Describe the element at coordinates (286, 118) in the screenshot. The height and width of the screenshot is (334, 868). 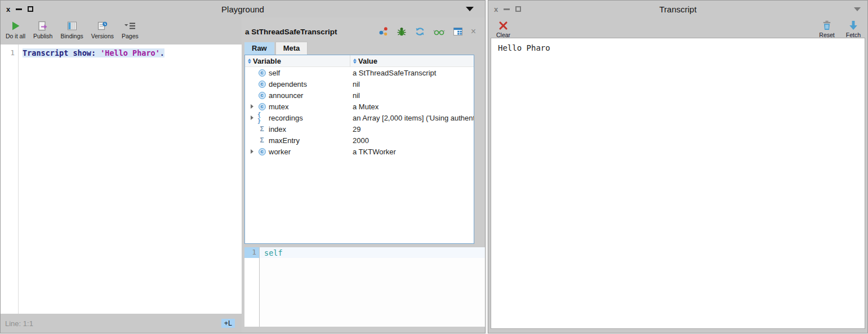
I see `variable-name: recordings` at that location.